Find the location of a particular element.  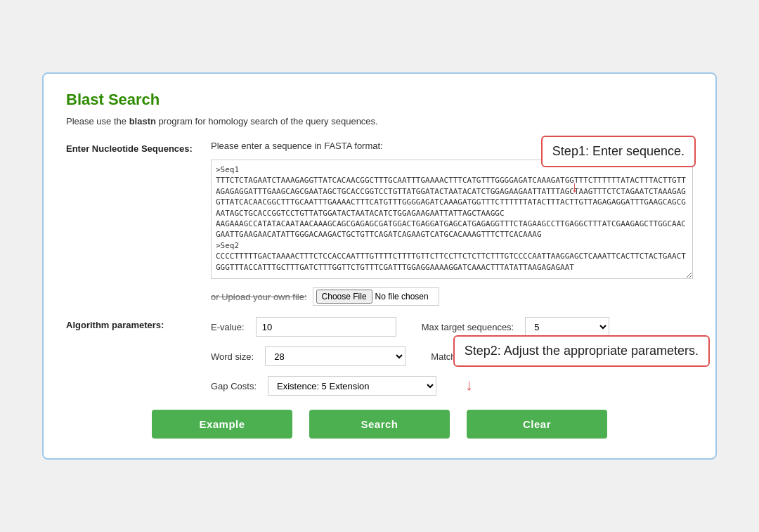

step2-arrow: ↓ is located at coordinates (469, 385).